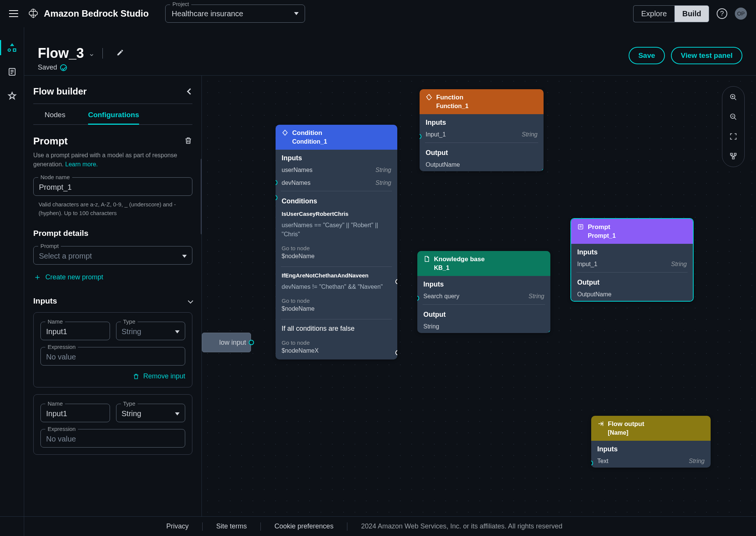  I want to click on user-avatar: OP, so click(741, 14).